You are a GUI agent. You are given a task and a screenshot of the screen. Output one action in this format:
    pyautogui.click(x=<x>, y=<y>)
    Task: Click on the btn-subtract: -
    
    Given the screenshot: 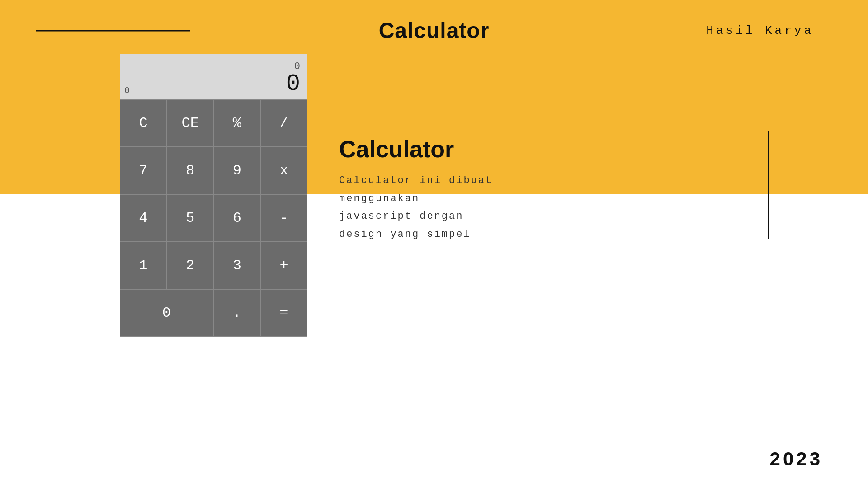 What is the action you would take?
    pyautogui.click(x=284, y=218)
    